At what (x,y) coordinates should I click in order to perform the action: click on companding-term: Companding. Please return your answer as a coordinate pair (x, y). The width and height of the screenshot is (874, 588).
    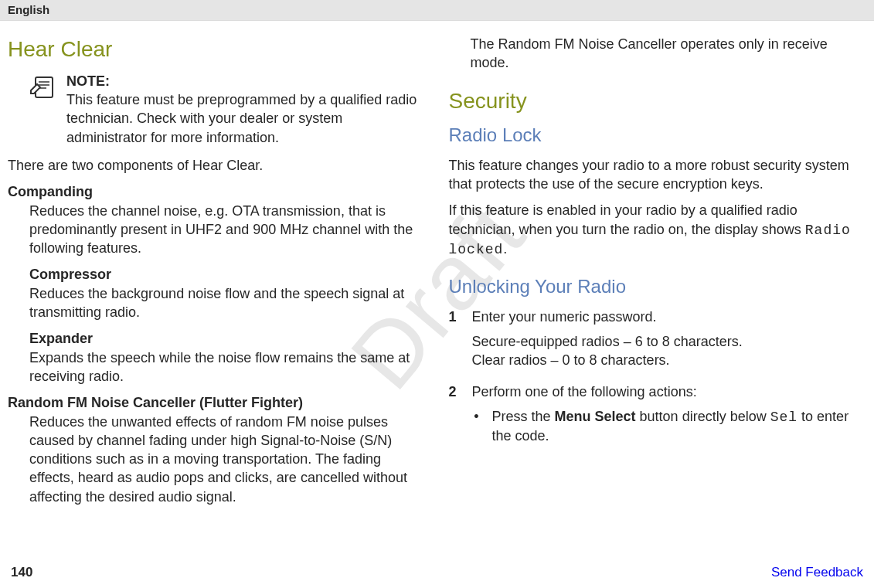
    Looking at the image, I should click on (216, 192).